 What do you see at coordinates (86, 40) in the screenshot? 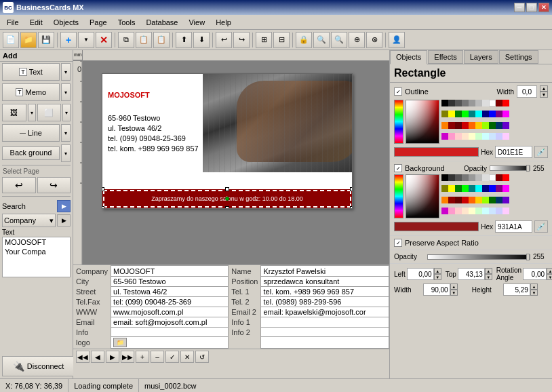
I see `add-dropdown-button: ▼` at bounding box center [86, 40].